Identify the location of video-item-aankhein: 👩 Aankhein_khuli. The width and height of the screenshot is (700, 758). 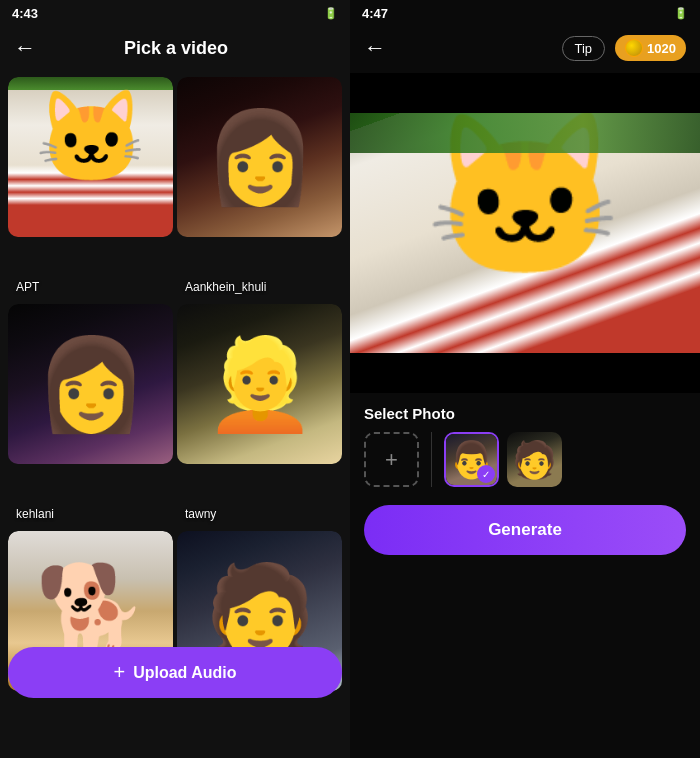
(260, 188).